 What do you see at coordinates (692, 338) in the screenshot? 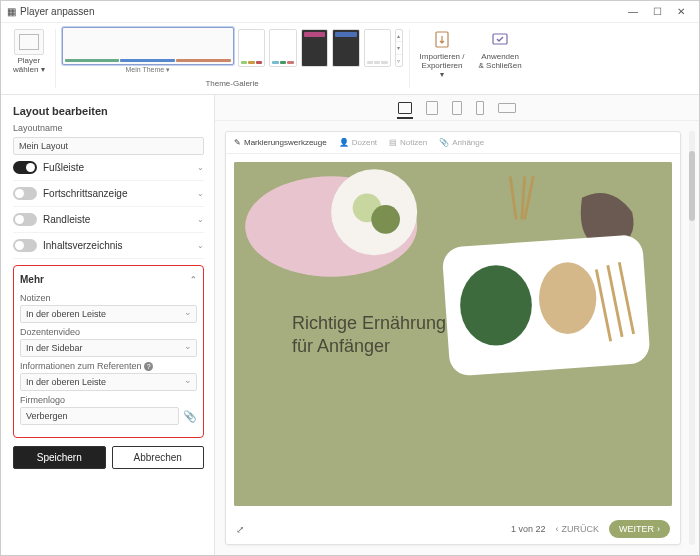
I see `scrollbar` at bounding box center [692, 338].